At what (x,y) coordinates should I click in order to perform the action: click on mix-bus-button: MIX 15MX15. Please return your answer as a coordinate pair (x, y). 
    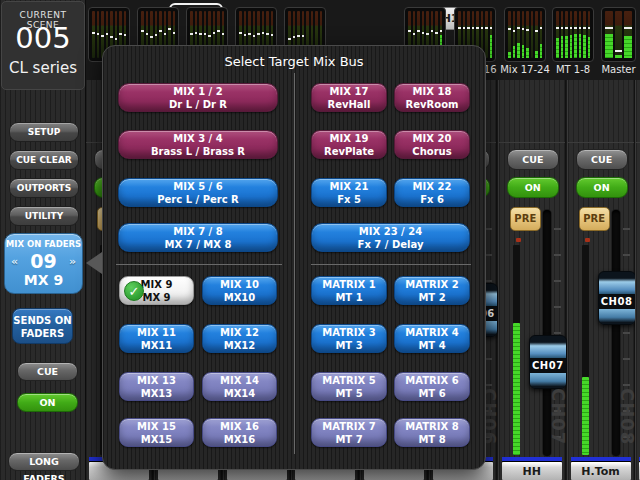
    Looking at the image, I should click on (156, 432).